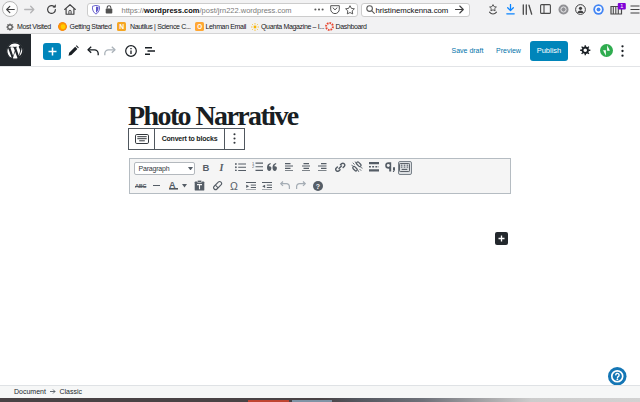 Image resolution: width=640 pixels, height=402 pixels. Describe the element at coordinates (200, 26) in the screenshot. I see `svg-text: O` at that location.